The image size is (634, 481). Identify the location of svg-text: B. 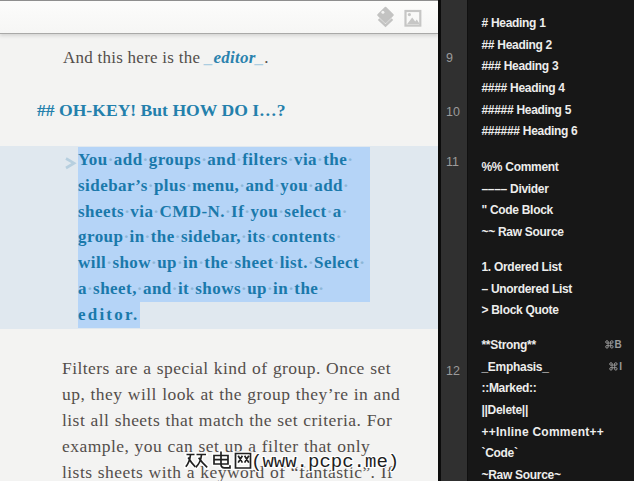
(618, 345).